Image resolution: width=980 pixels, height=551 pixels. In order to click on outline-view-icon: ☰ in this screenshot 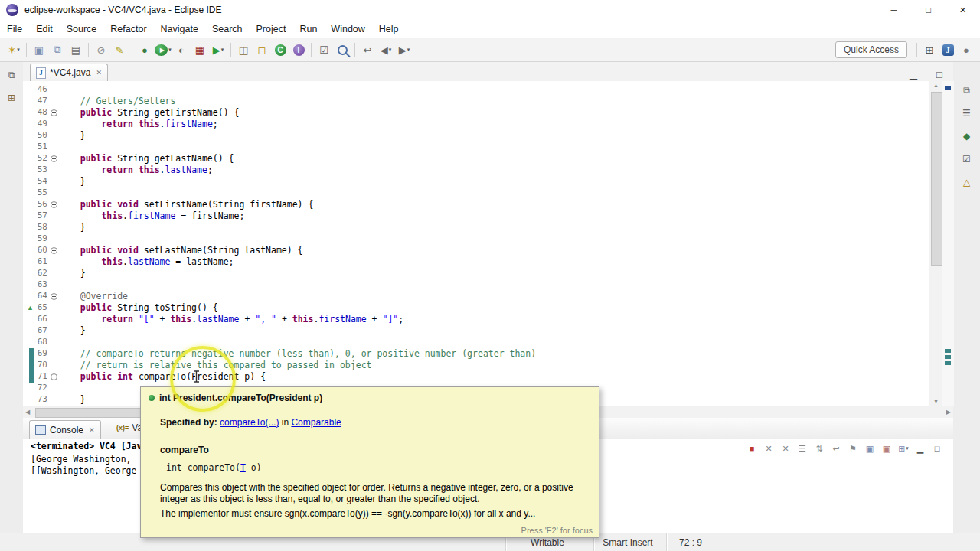, I will do `click(967, 113)`.